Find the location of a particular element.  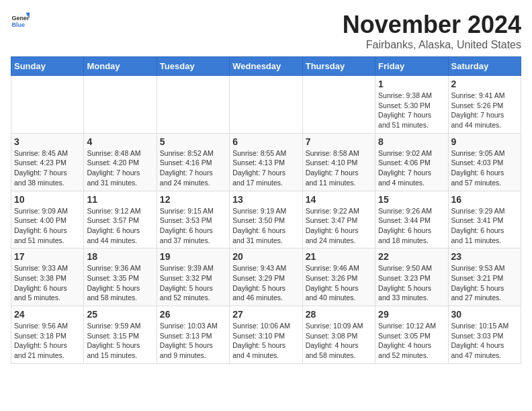

day-number: 27 is located at coordinates (266, 314).